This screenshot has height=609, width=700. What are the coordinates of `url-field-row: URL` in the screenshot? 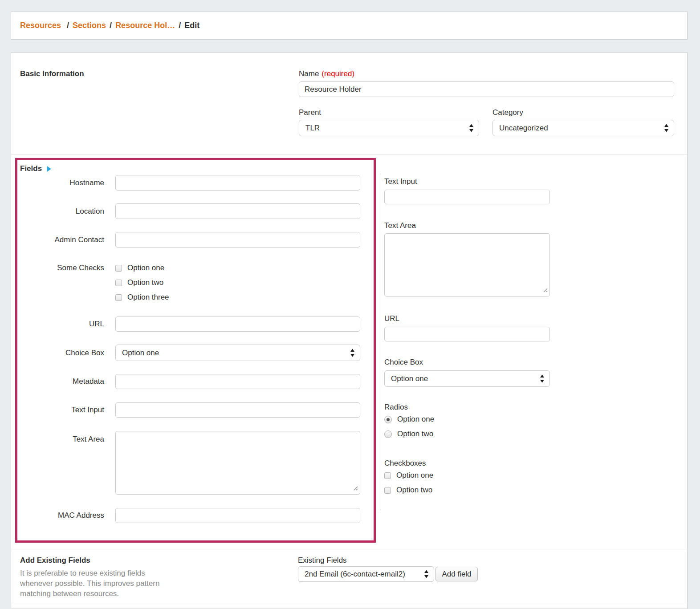 It's located at (190, 324).